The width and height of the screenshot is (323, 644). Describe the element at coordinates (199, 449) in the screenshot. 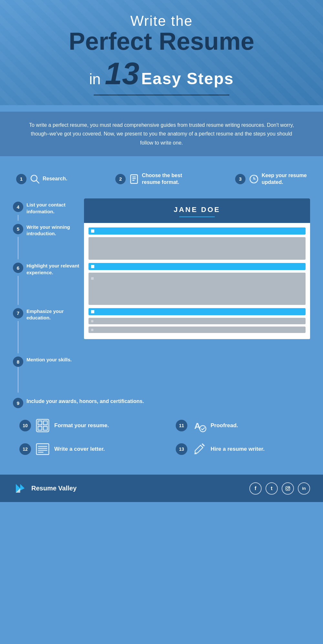

I see `hire-writer-icon` at that location.